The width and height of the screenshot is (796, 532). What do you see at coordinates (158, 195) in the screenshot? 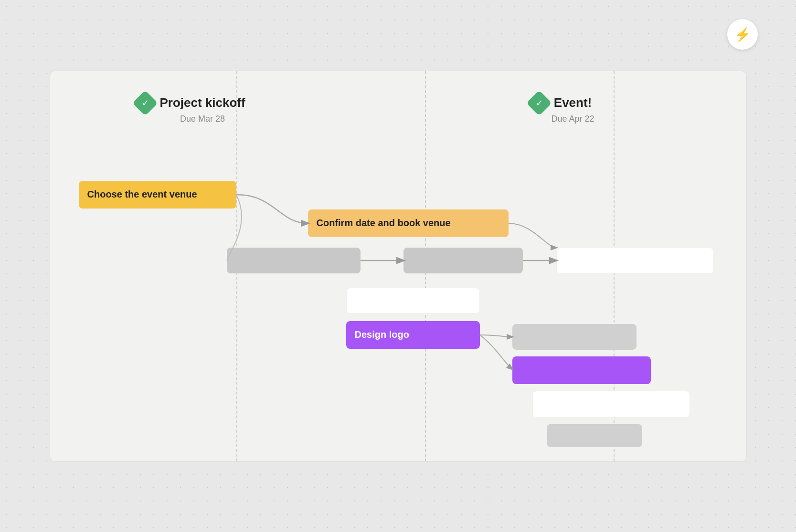
I see `task-choose-venue: Choose the event venue` at bounding box center [158, 195].